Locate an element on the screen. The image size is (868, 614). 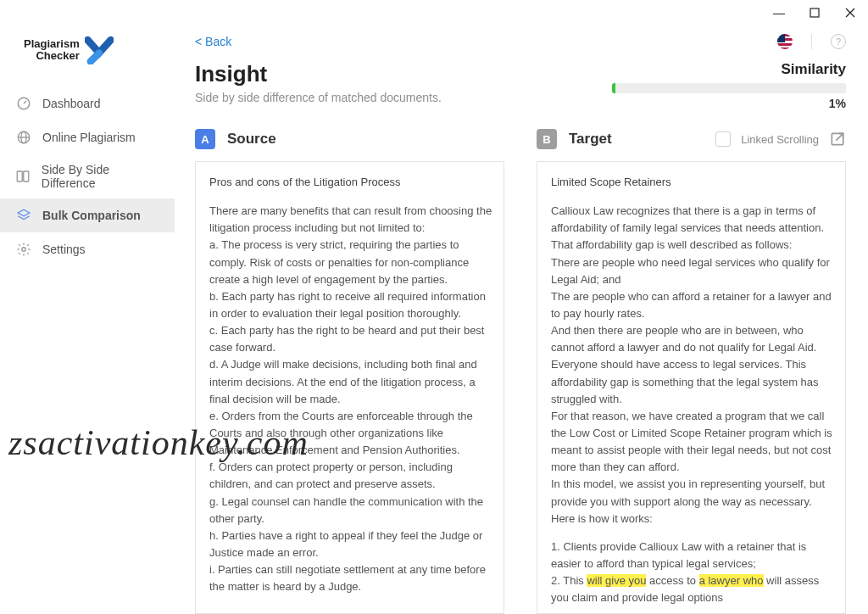
layers-icon is located at coordinates (24, 215).